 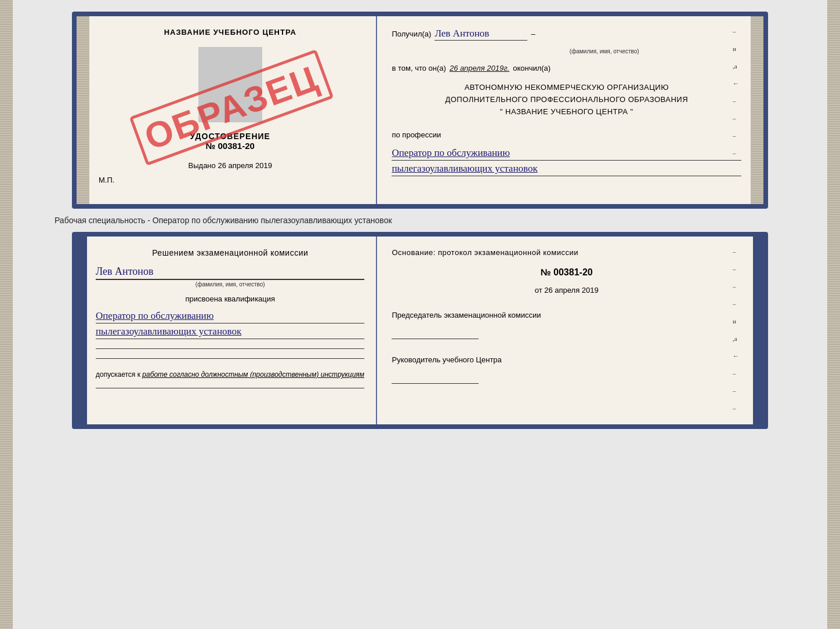 What do you see at coordinates (736, 304) in the screenshot?
I see `bottom-dash4: –` at bounding box center [736, 304].